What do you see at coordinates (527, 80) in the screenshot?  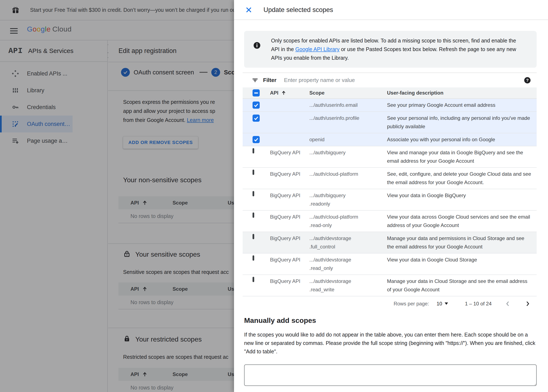 I see `help-icon: ?` at bounding box center [527, 80].